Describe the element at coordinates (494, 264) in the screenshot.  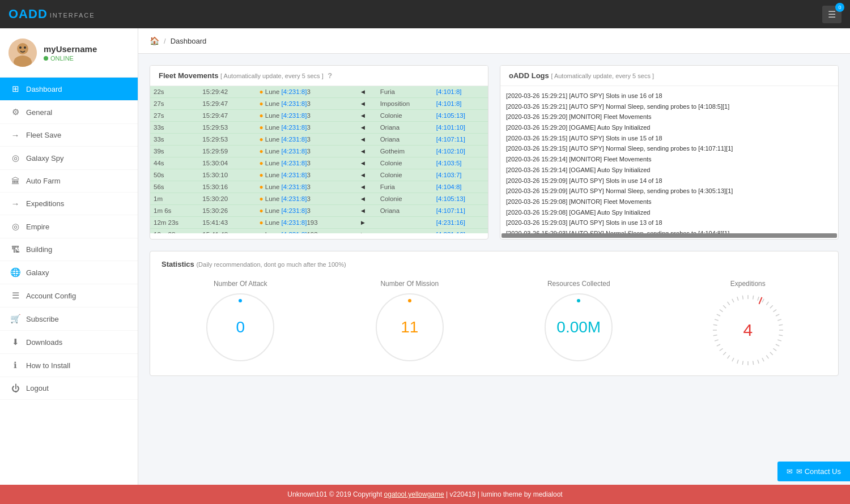
I see `statistics-header: Statistics (Daily recommendation, dont g…` at that location.